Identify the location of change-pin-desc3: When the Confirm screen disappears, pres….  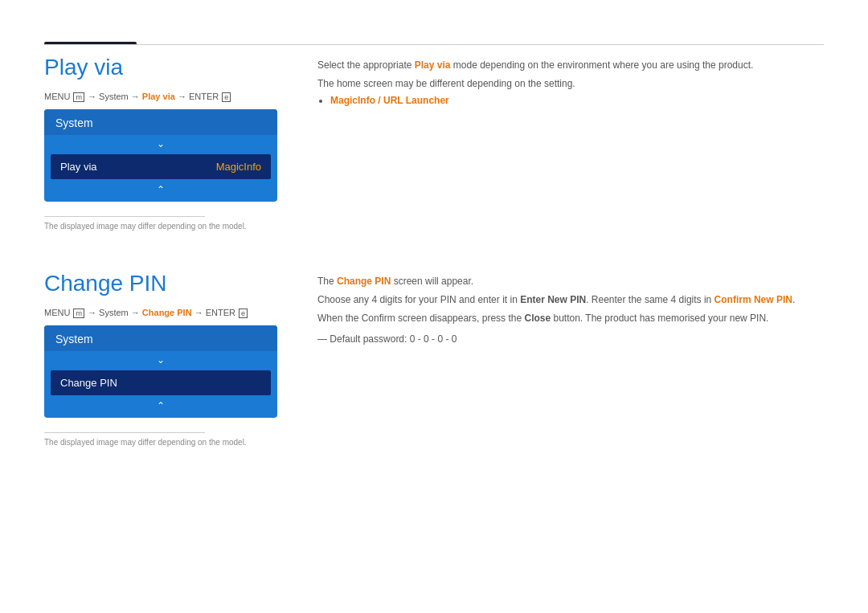
(571, 318).